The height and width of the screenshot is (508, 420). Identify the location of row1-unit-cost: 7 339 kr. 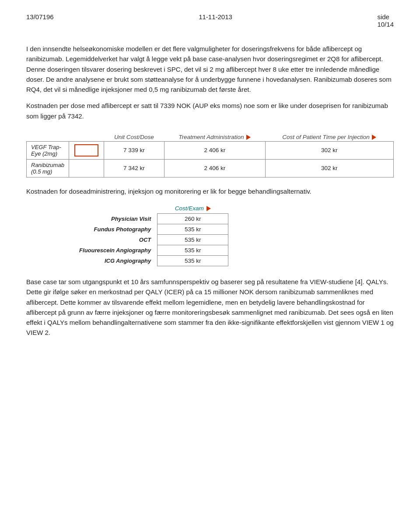
(134, 150).